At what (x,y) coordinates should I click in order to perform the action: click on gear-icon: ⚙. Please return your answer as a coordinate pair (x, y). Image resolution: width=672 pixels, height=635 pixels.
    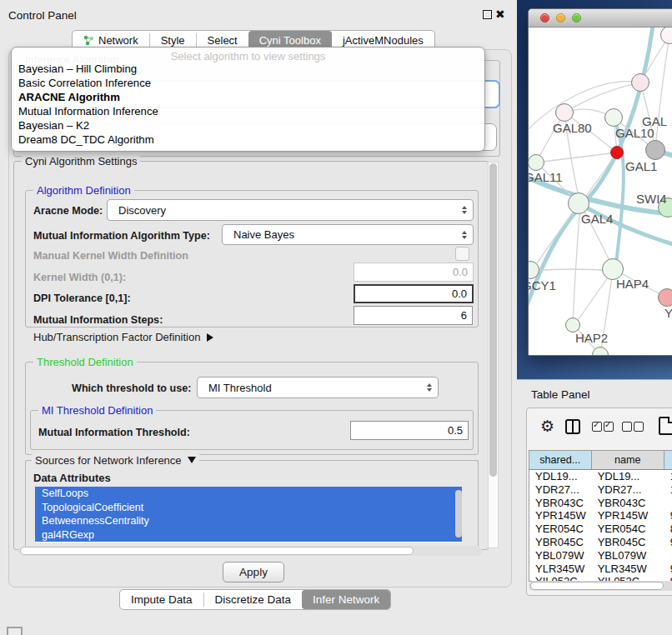
    Looking at the image, I should click on (547, 427).